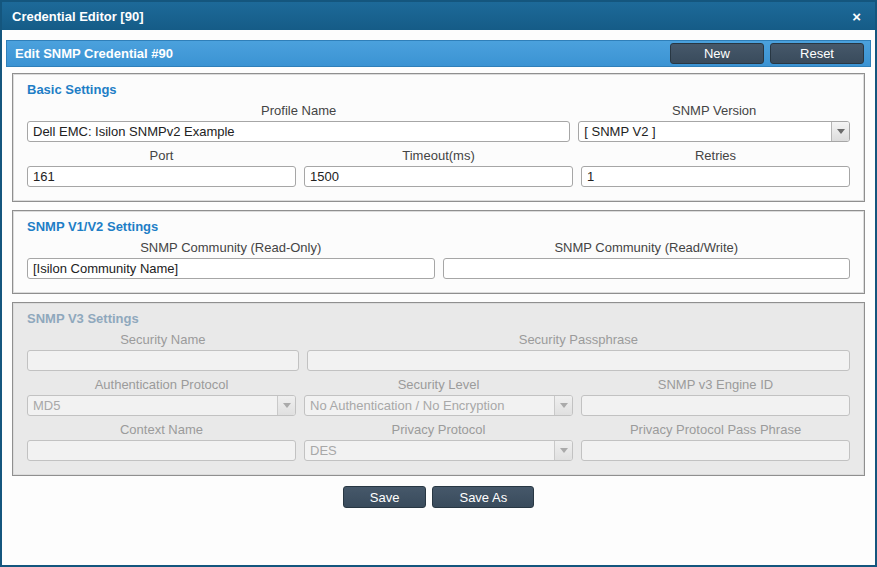 Image resolution: width=877 pixels, height=567 pixels. What do you see at coordinates (324, 450) in the screenshot?
I see `privacy-protocol-value: DES` at bounding box center [324, 450].